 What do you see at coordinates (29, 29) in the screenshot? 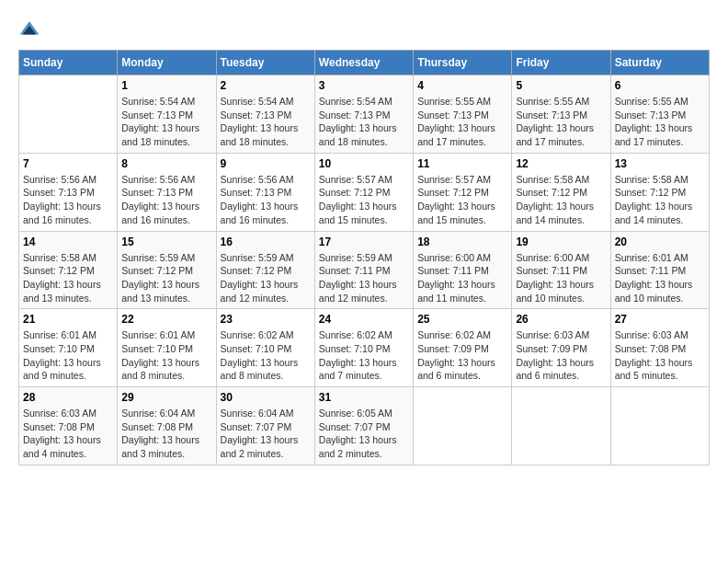
I see `logo-icon` at bounding box center [29, 29].